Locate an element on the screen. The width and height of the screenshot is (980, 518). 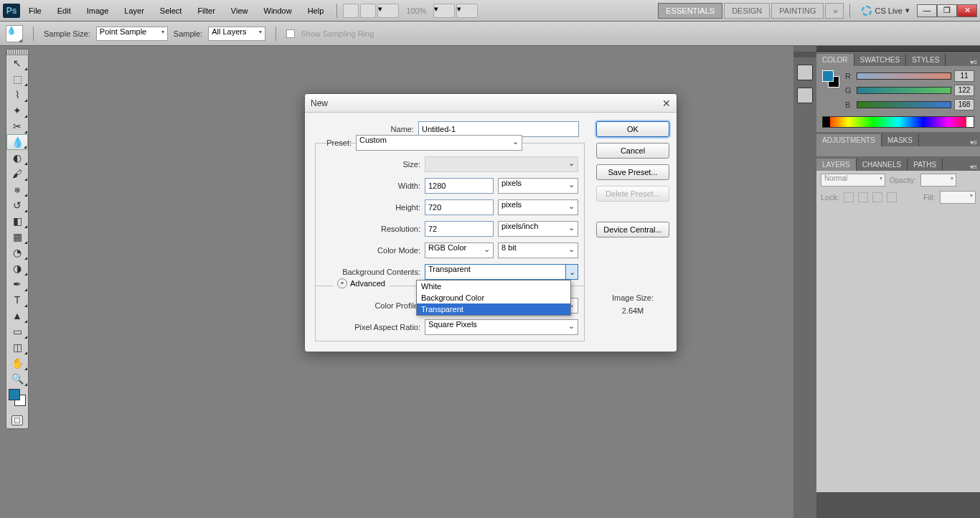
workspace-more: » is located at coordinates (834, 11).